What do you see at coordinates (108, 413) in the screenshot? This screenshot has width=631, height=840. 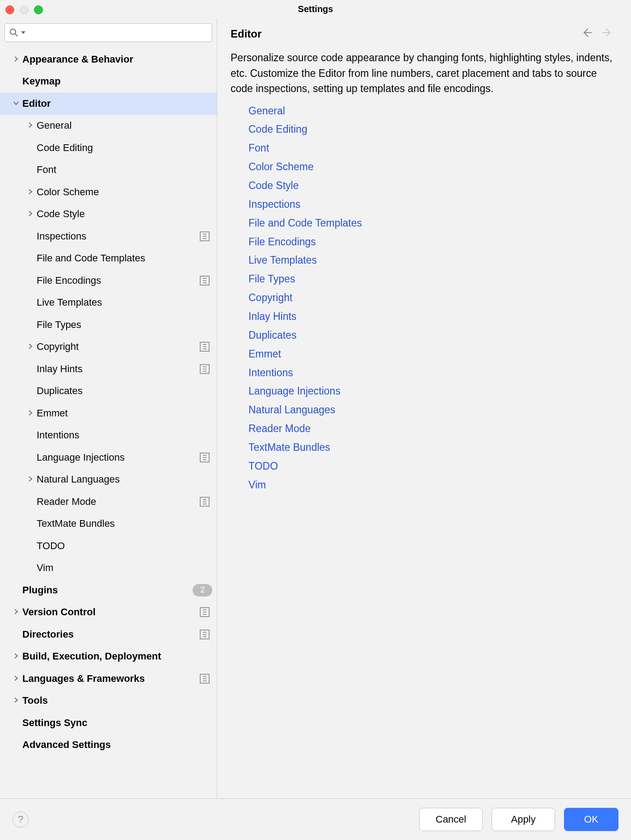 I see `tree-item-emmet: Emmet` at bounding box center [108, 413].